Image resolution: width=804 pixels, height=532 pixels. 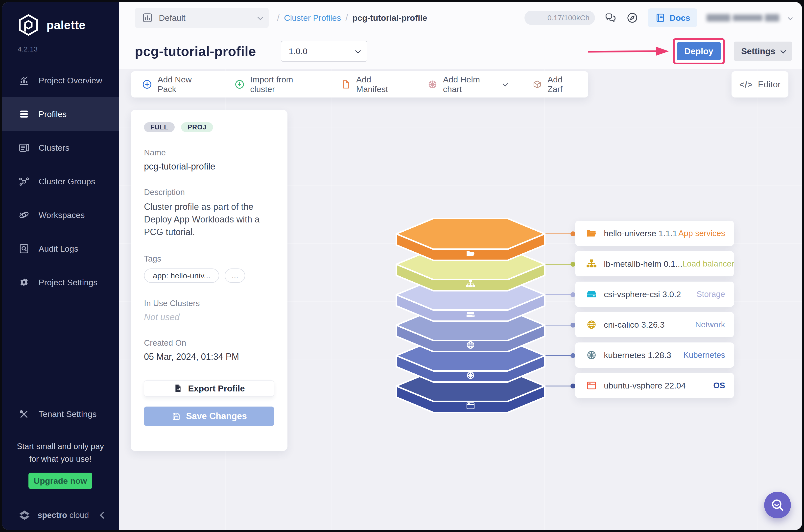 I want to click on search-fab-button, so click(x=778, y=505).